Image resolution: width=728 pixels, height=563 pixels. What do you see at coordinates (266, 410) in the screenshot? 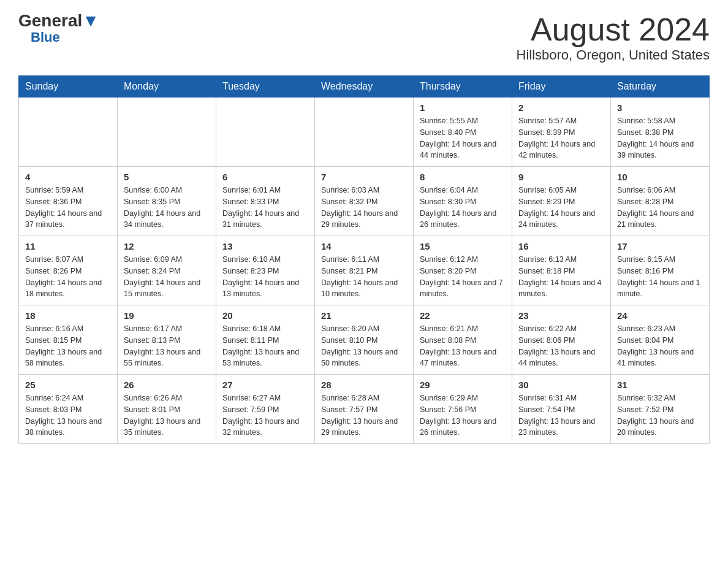
I see `calendar-cell: 27Sunrise: 6:27 AMSunset: 7:59 PMDayligh…` at bounding box center [266, 410].